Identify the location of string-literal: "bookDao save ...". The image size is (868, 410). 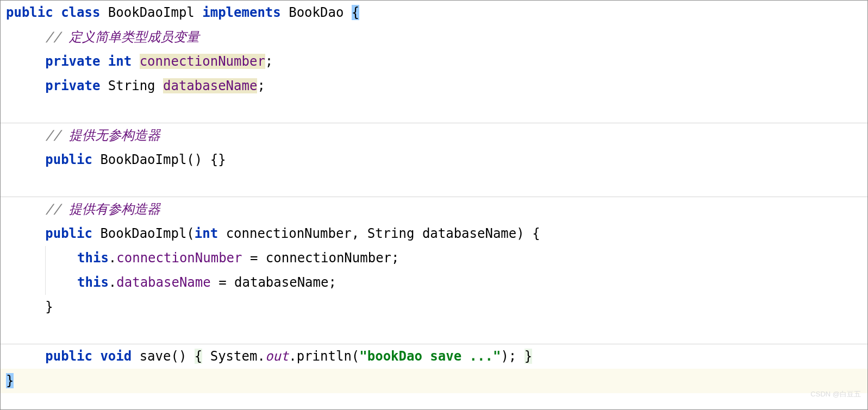
(430, 356).